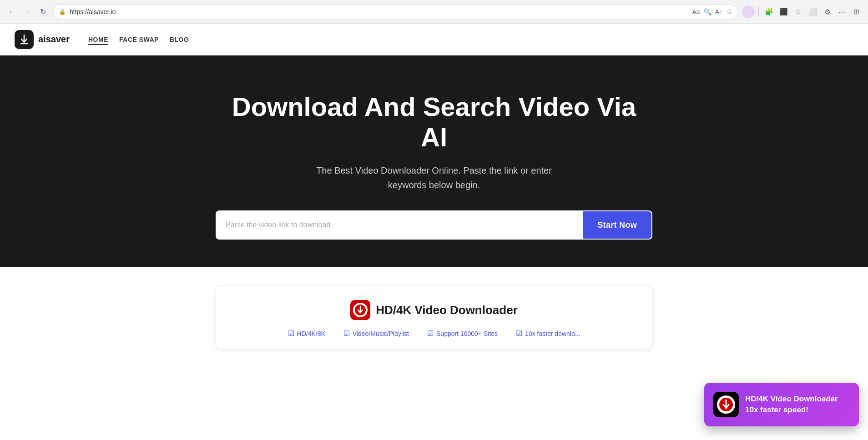 This screenshot has width=868, height=440. I want to click on hero-title: Download And Search Video Via AI, so click(434, 122).